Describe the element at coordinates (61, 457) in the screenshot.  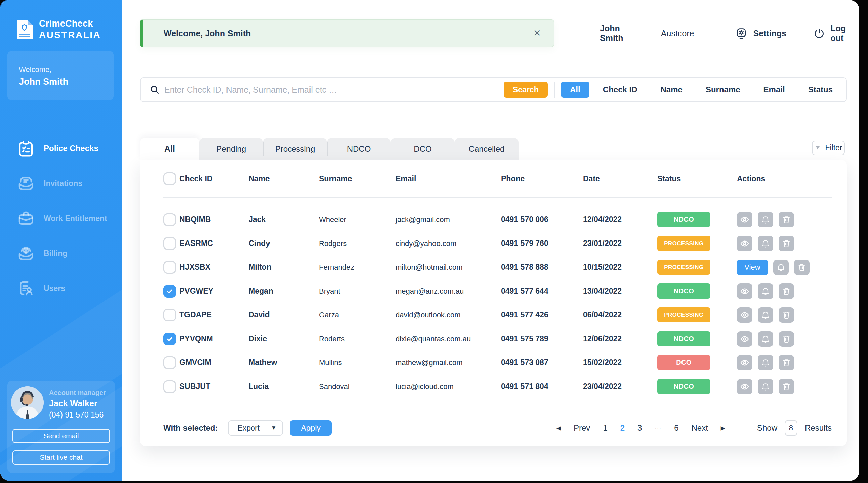
I see `start-live-chat-button: Start live chat` at that location.